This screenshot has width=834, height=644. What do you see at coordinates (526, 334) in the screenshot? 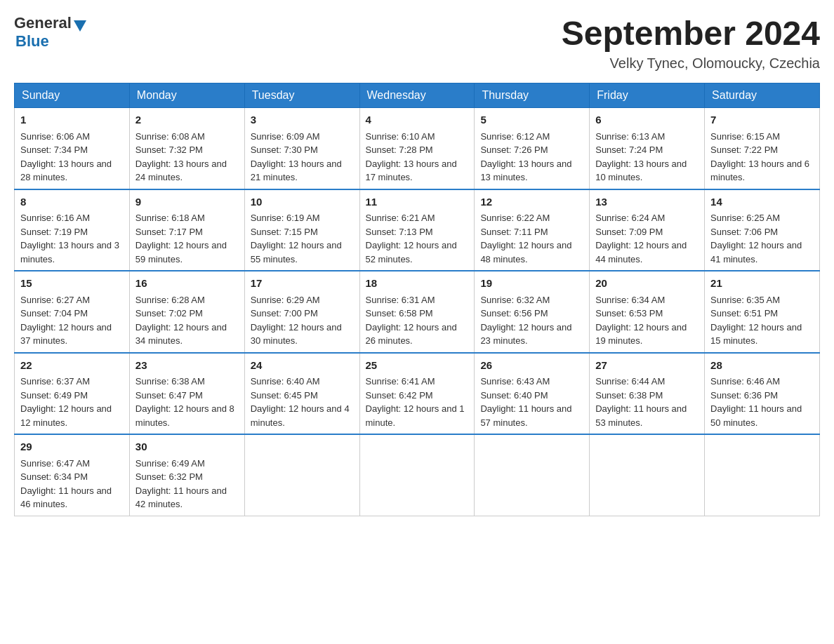
I see `daylight-text: Daylight: 12 hours and 23 minutes.` at bounding box center [526, 334].